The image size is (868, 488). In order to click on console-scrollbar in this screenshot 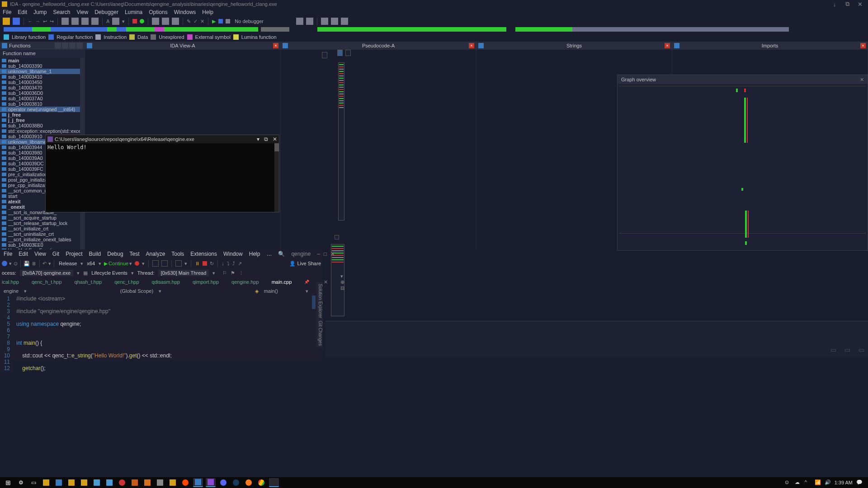, I will do `click(277, 178)`.